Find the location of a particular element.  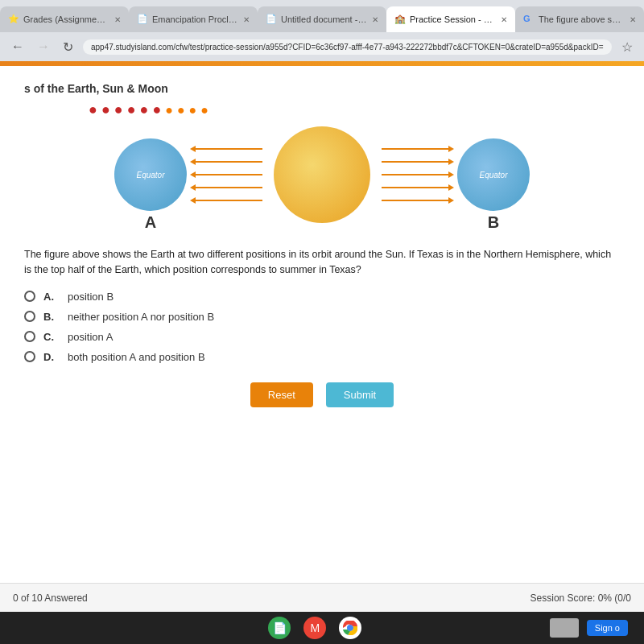

decorative-dots: ● ● ● ● ● ● ● ● ● ● is located at coordinates (354, 109).